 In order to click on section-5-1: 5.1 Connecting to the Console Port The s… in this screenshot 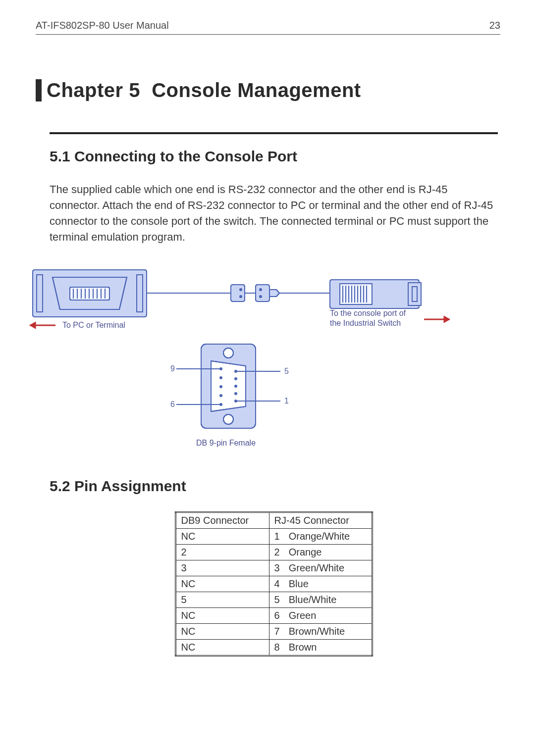, I will do `click(273, 189)`.